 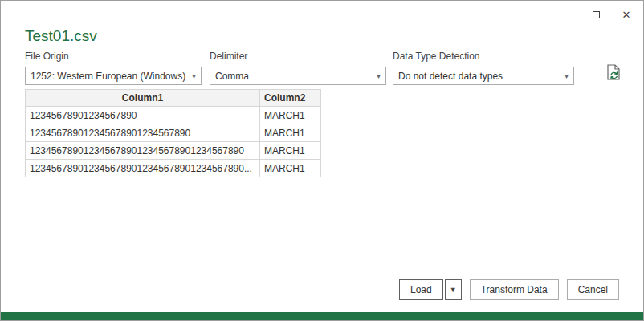 I want to click on load-split-button: Load ▼, so click(x=430, y=290).